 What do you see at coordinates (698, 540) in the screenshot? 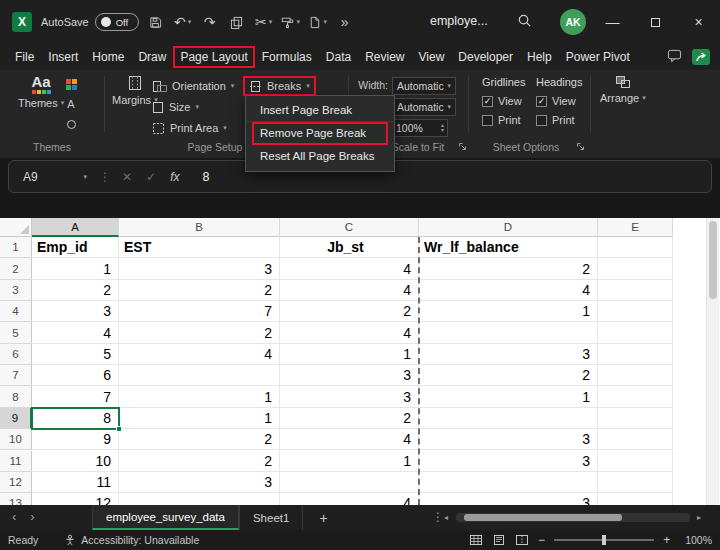
I see `zoom-level: 100%` at bounding box center [698, 540].